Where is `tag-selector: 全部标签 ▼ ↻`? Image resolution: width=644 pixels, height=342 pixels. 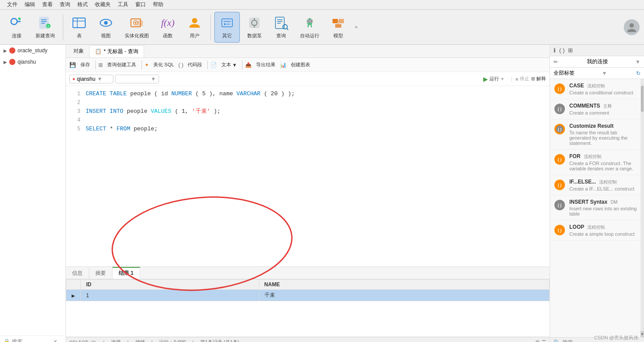
tag-selector: 全部标签 ▼ ↻ is located at coordinates (597, 73).